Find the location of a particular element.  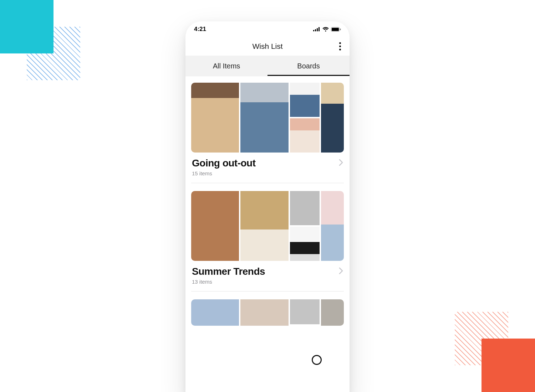

status-time: 4:21 is located at coordinates (200, 29).